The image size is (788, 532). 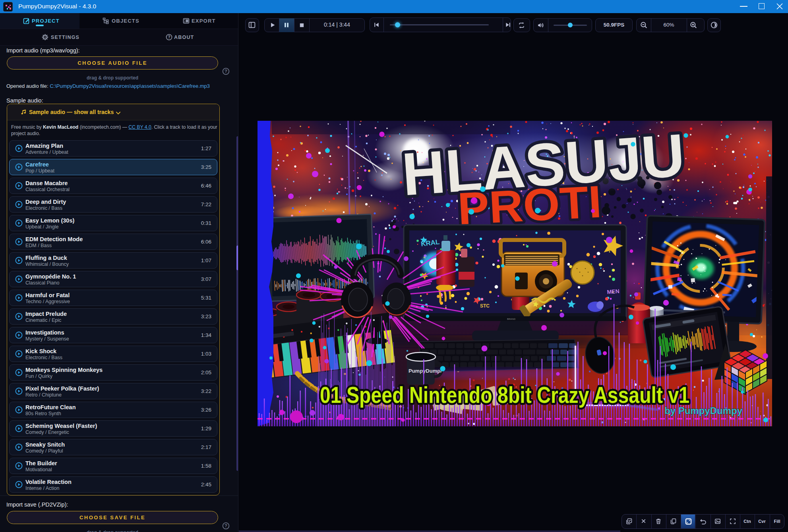 What do you see at coordinates (613, 292) in the screenshot?
I see `svg-text: MEN` at bounding box center [613, 292].